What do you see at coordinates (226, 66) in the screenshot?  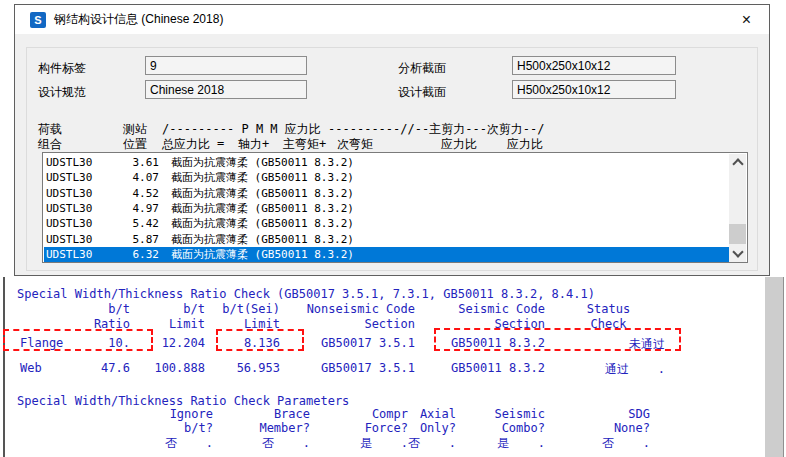 I see `member-label-field` at bounding box center [226, 66].